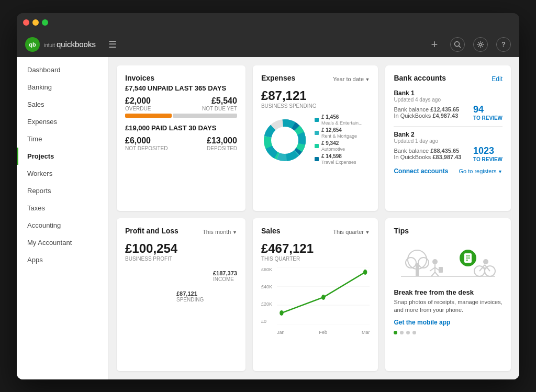 The image size is (536, 392). What do you see at coordinates (421, 171) in the screenshot?
I see `connect-accounts-link: Connect accounts` at bounding box center [421, 171].